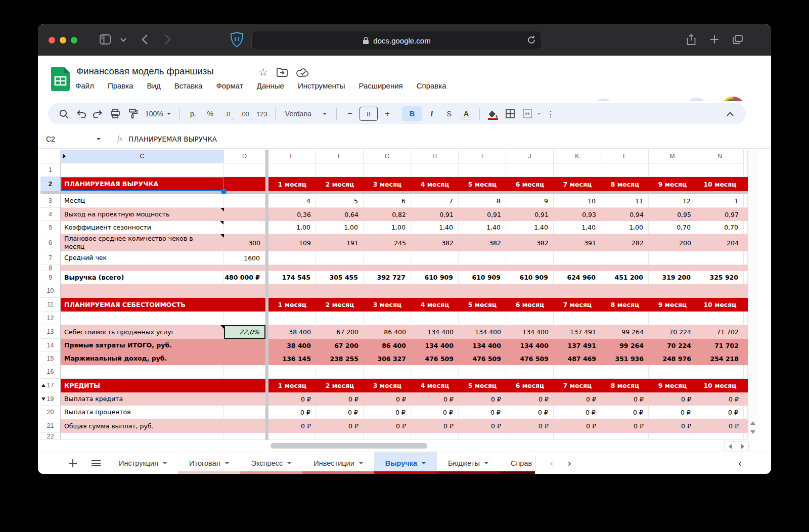 This screenshot has height=532, width=809. What do you see at coordinates (245, 385) in the screenshot?
I see `cell-D17` at bounding box center [245, 385].